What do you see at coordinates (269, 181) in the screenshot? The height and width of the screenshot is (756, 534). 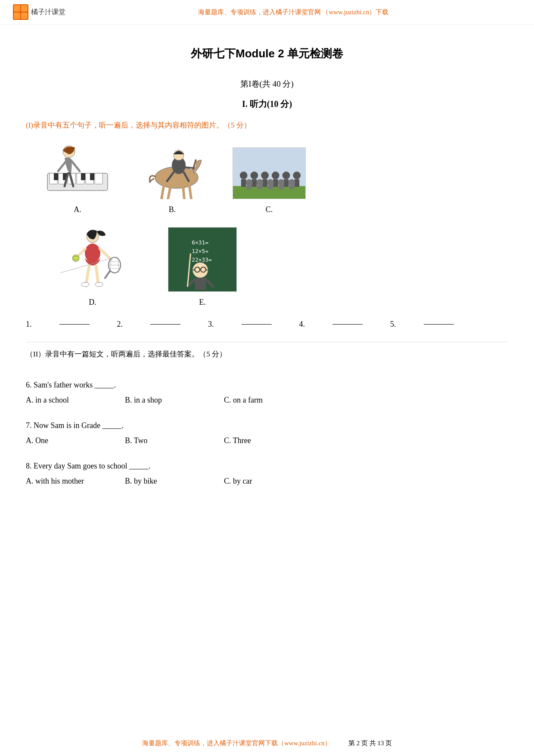 I see `image-item-c: C.` at bounding box center [269, 181].